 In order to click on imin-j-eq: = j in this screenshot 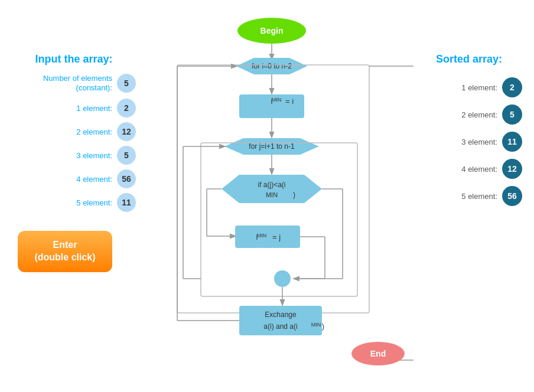, I will do `click(276, 237)`.